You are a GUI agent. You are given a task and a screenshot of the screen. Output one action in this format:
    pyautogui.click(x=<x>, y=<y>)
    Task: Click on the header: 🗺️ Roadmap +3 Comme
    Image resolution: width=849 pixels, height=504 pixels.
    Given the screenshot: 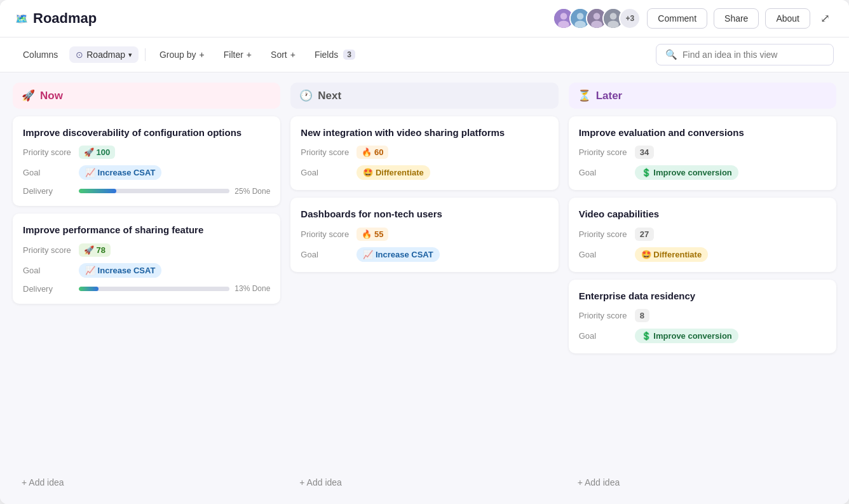 What is the action you would take?
    pyautogui.click(x=424, y=19)
    